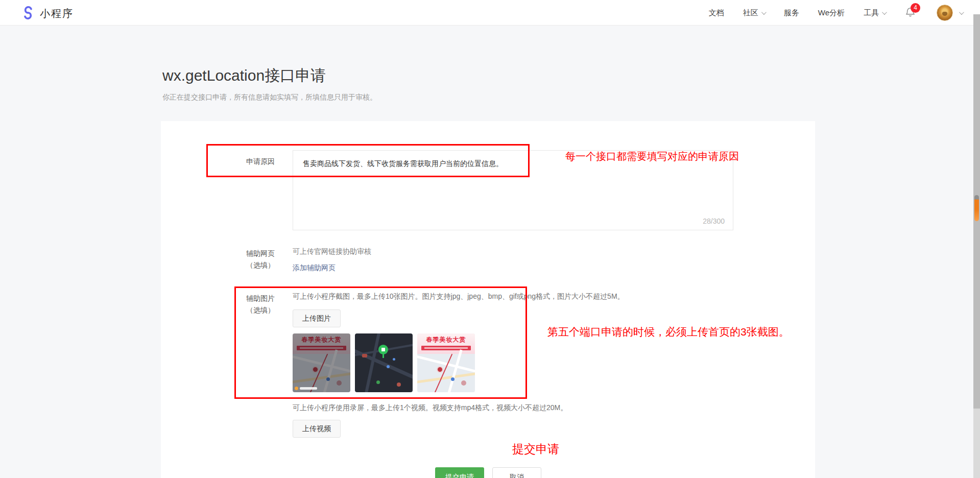 This screenshot has height=478, width=980. Describe the element at coordinates (751, 13) in the screenshot. I see `nav-label: 社区` at that location.